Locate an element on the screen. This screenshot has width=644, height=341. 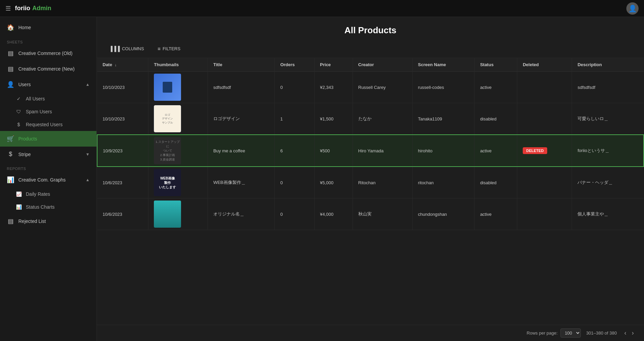
stripe-icon: $ is located at coordinates (11, 154).